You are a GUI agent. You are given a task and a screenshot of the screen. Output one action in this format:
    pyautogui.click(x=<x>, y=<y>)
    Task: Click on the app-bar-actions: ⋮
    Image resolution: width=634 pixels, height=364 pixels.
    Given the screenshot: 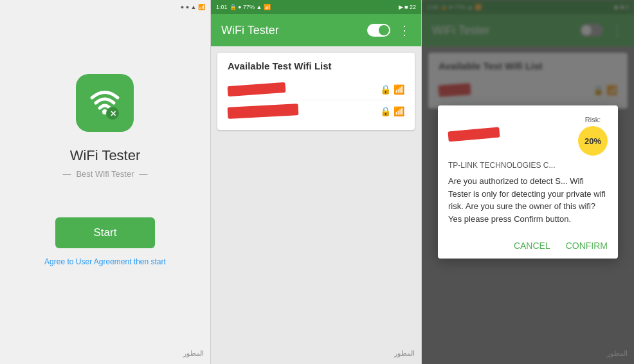 What is the action you would take?
    pyautogui.click(x=389, y=30)
    